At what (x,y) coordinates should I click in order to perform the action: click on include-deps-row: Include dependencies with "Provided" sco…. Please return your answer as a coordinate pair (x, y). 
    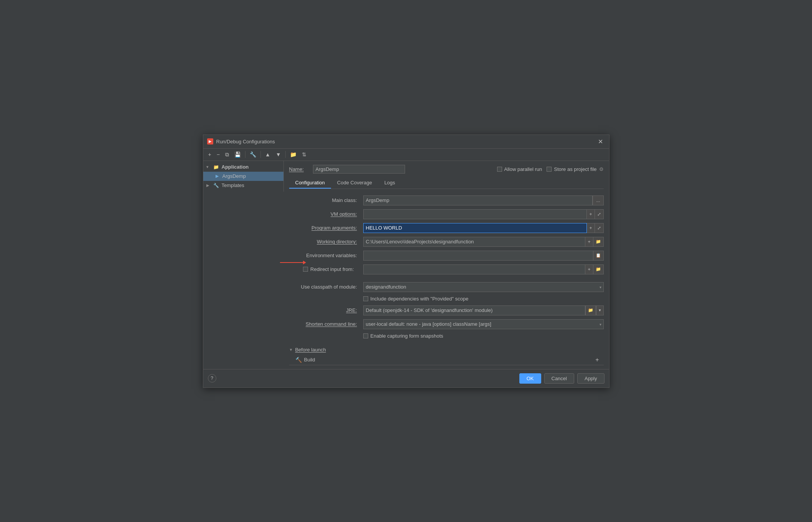
    Looking at the image, I should click on (446, 299).